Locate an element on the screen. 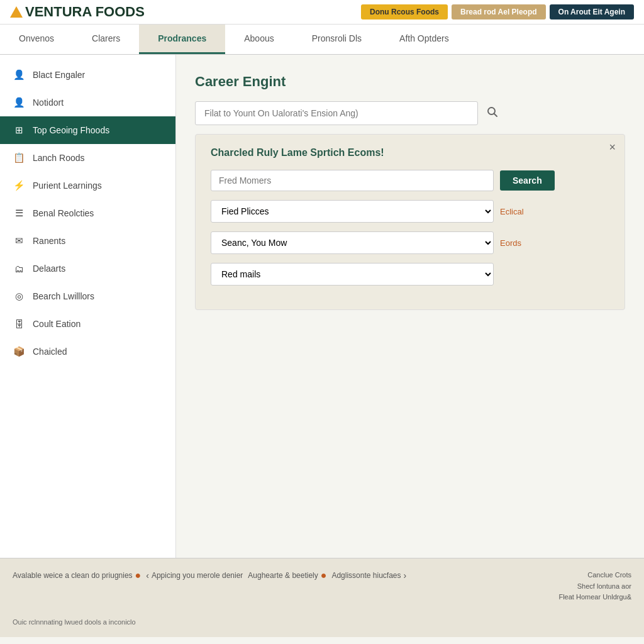 The width and height of the screenshot is (644, 644). header-btn-1: Donu Rcous Foods is located at coordinates (404, 12).